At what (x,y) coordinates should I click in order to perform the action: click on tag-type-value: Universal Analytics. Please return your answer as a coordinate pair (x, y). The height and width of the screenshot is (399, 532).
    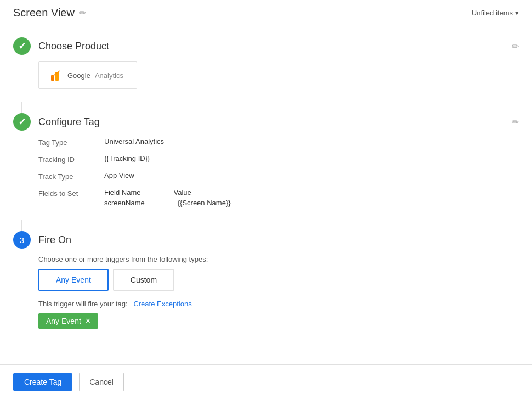
    Looking at the image, I should click on (312, 142).